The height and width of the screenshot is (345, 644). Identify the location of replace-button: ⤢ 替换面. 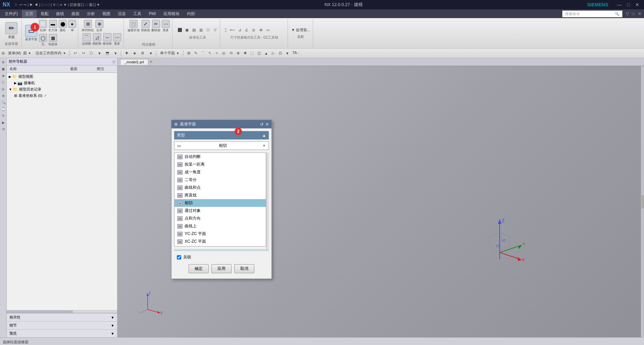
(146, 26).